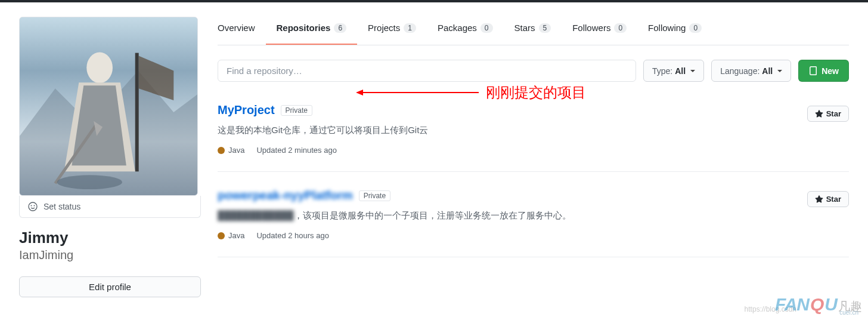 This screenshot has height=317, width=868. Describe the element at coordinates (533, 130) in the screenshot. I see `repo-description: 这是我的本地Git仓库，通过它可以将项目上传到Git云` at that location.